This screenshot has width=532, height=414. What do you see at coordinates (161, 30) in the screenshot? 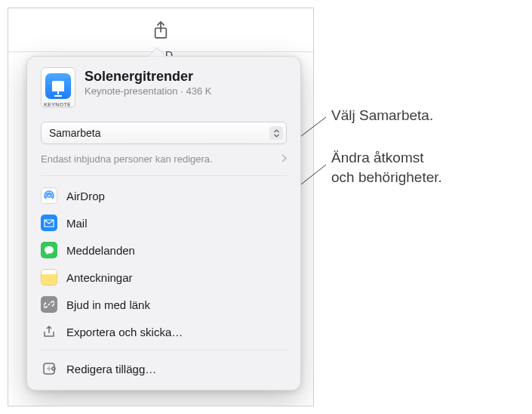
I see `share-icon` at bounding box center [161, 30].